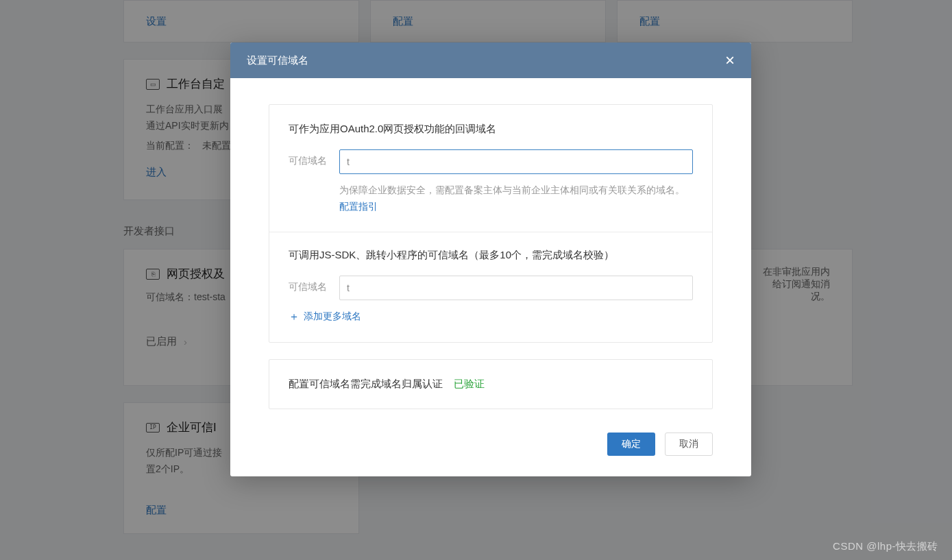 The height and width of the screenshot is (560, 952). What do you see at coordinates (314, 284) in the screenshot?
I see `jssdk-field-label: 可信域名` at bounding box center [314, 284].